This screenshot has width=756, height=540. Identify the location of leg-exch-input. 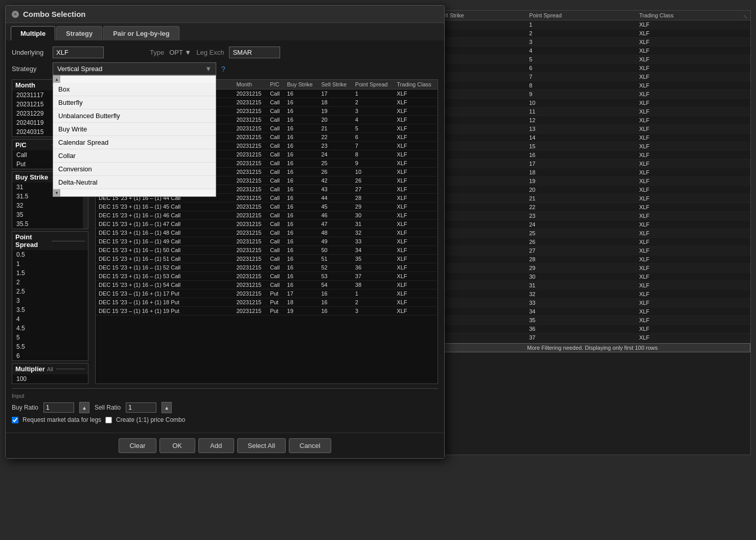
(255, 52).